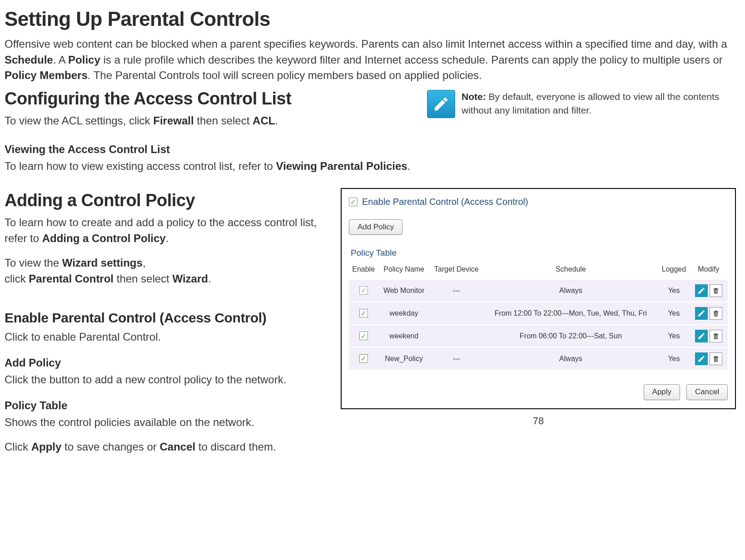  What do you see at coordinates (662, 392) in the screenshot?
I see `apply-button: Apply` at bounding box center [662, 392].